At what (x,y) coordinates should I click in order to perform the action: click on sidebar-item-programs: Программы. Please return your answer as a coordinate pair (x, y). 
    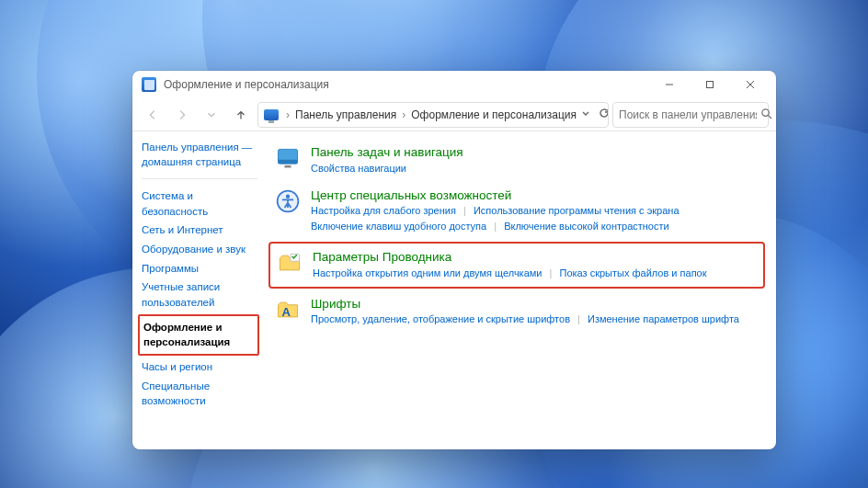
    Looking at the image, I should click on (200, 268).